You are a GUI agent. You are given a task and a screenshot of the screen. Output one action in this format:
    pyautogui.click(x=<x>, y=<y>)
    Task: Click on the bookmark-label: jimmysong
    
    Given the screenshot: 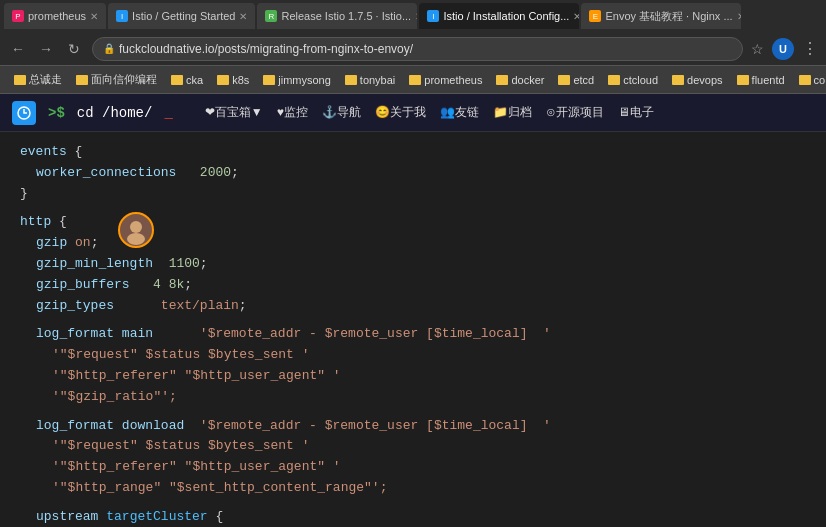 What is the action you would take?
    pyautogui.click(x=304, y=80)
    